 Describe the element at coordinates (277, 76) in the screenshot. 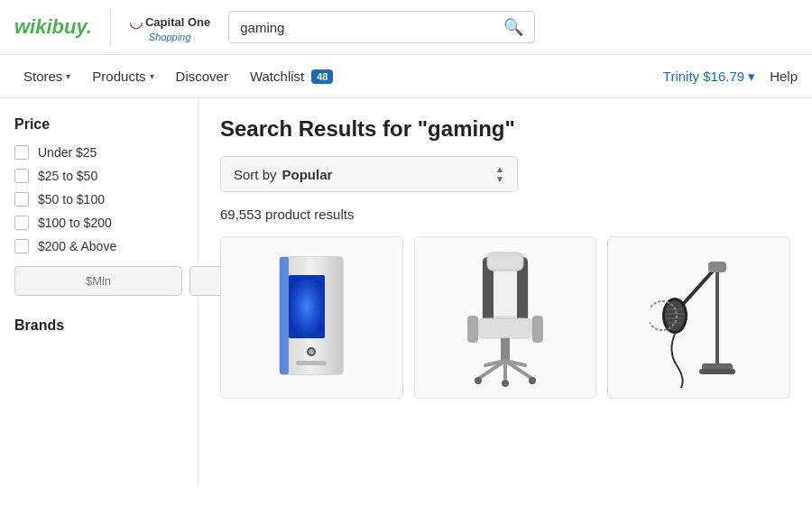

I see `nav-watchlist-label: Watchlist` at that location.